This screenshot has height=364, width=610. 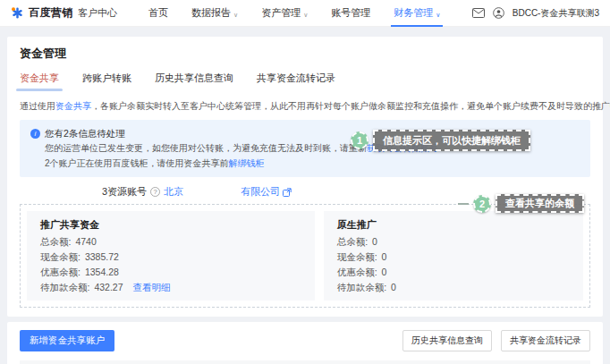 What do you see at coordinates (305, 81) in the screenshot?
I see `tab-bar: 资金共享 跨账户转账 历史共享信息查询 共享资金流转记录` at bounding box center [305, 81].